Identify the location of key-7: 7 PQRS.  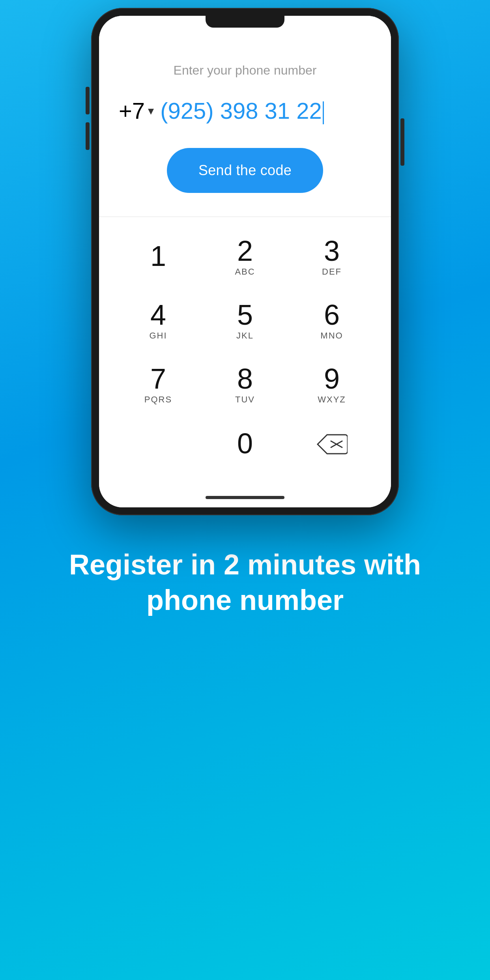
(158, 385).